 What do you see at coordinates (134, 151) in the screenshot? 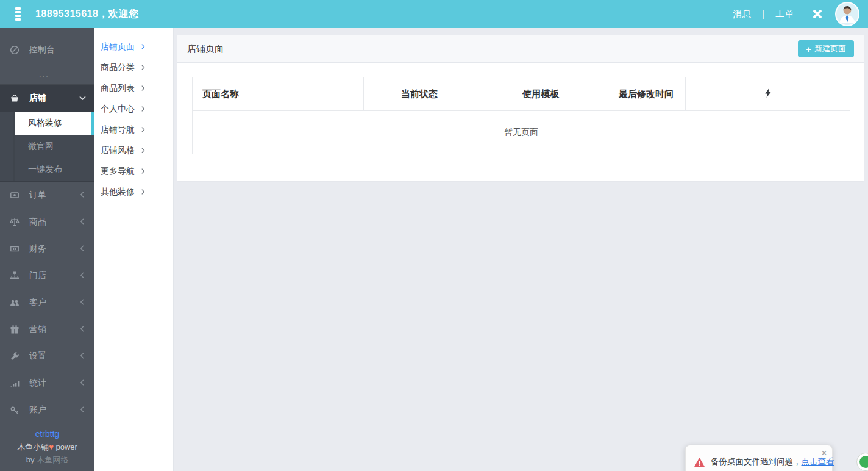
I see `subnav-item-shop-style: 店铺风格` at bounding box center [134, 151].